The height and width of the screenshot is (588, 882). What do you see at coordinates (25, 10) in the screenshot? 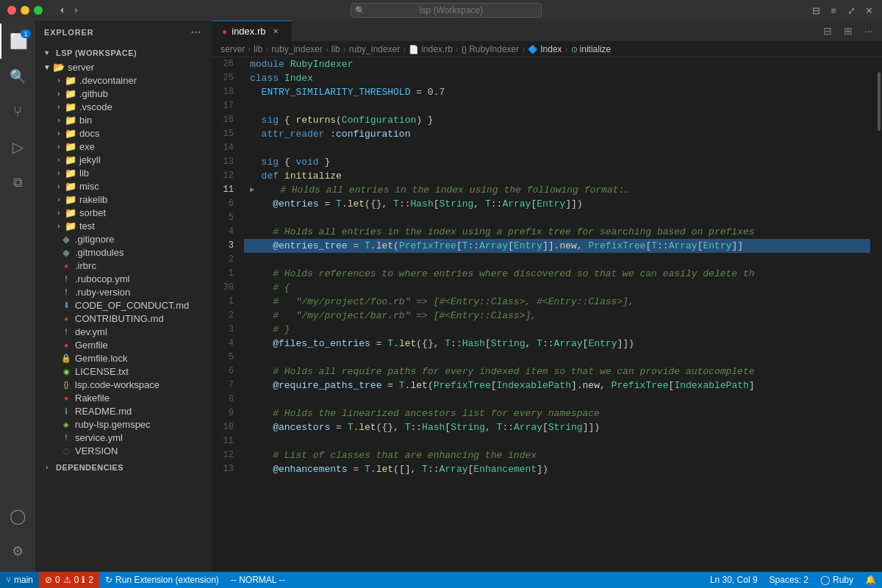
I see `minimize-button` at bounding box center [25, 10].